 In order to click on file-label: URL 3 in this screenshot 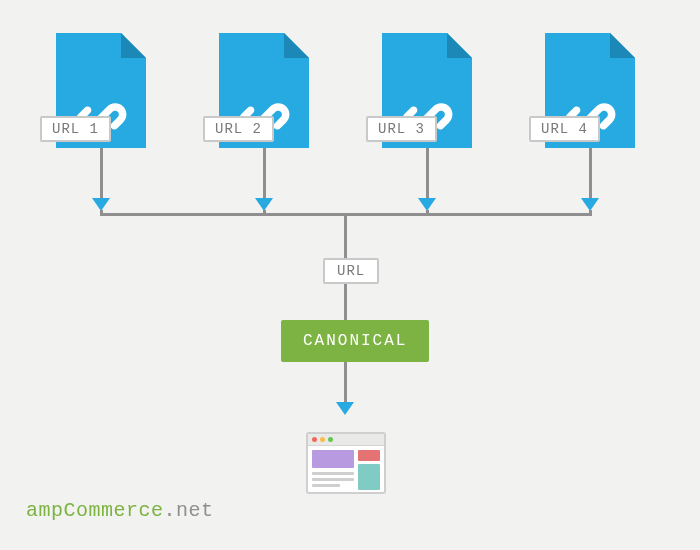, I will do `click(402, 129)`.